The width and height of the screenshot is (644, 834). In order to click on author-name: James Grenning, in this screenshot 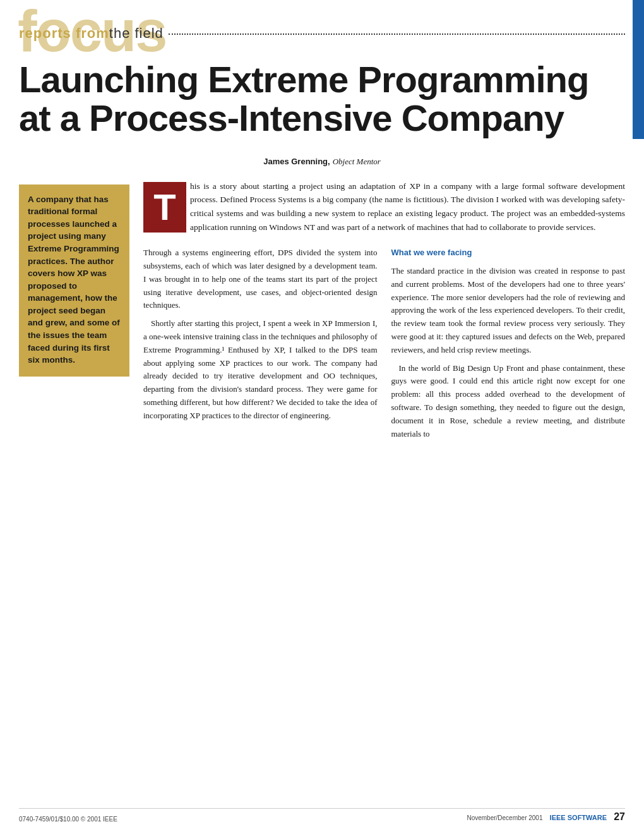, I will do `click(297, 162)`.